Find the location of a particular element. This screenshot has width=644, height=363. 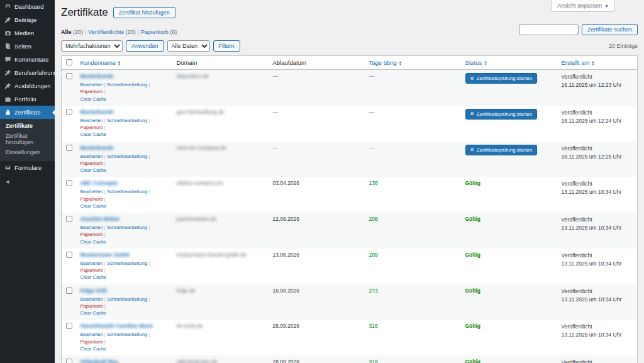

sidebar-item-ausbildungen: Ausbildungen is located at coordinates (28, 86).